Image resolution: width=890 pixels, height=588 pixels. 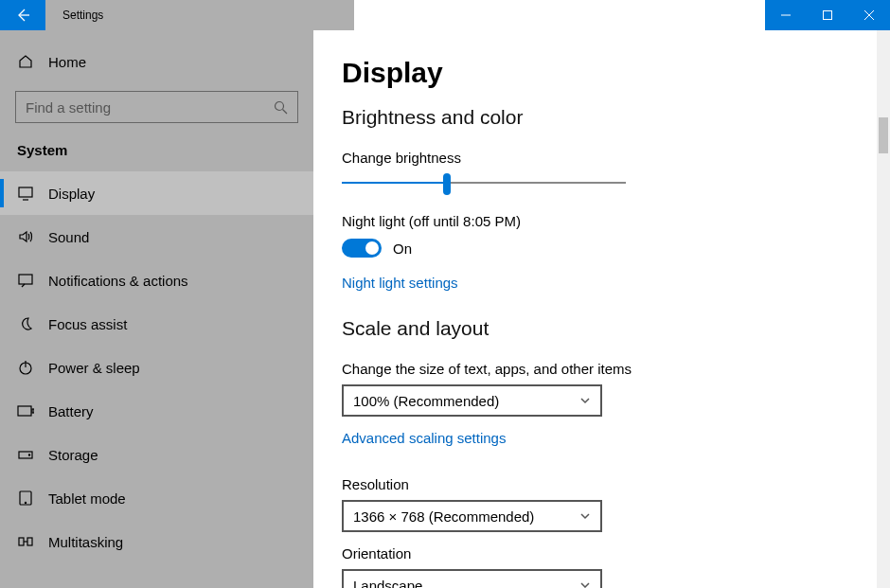 What do you see at coordinates (602, 157) in the screenshot?
I see `brightness-slider-label: Change brightness` at bounding box center [602, 157].